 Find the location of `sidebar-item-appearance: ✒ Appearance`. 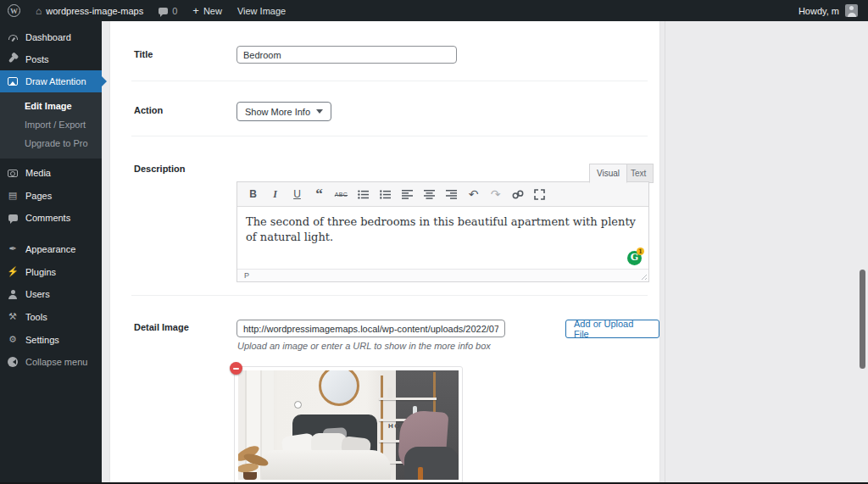

sidebar-item-appearance: ✒ Appearance is located at coordinates (51, 249).